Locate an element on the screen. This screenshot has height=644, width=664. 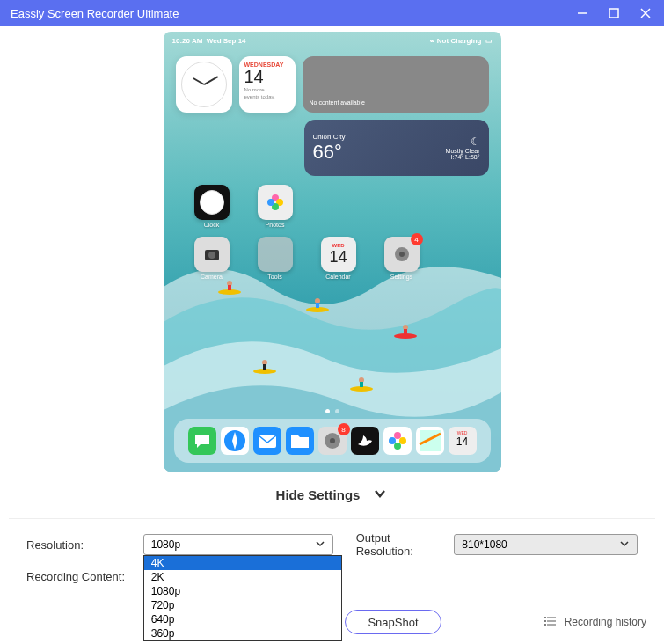
dock: 8 WED14 is located at coordinates (332, 441).